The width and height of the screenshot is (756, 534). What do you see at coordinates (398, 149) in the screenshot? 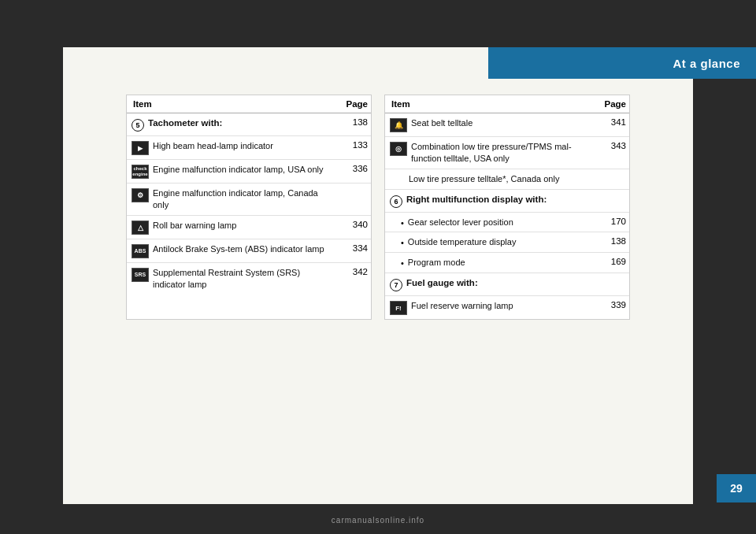
I see `tpms-icon: ◎` at bounding box center [398, 149].